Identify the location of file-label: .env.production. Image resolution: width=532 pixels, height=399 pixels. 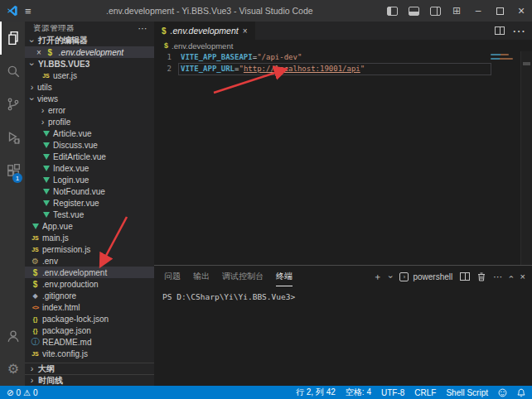
(70, 285).